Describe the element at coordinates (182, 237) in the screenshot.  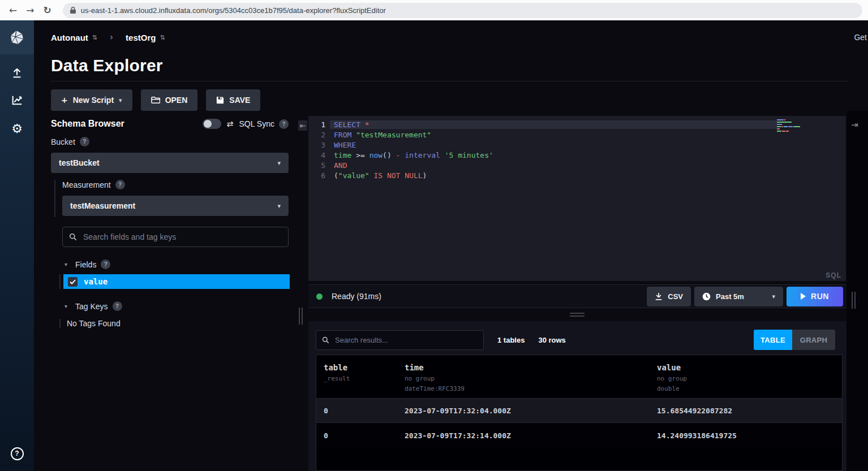
I see `schema-search-input` at that location.